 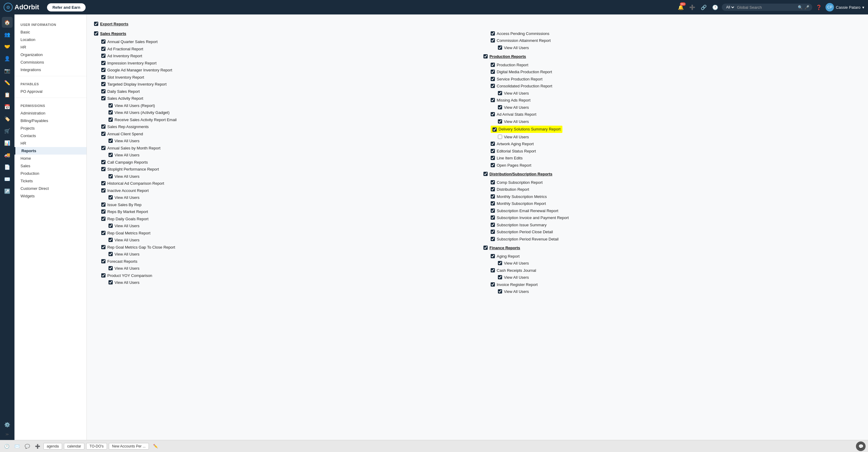 What do you see at coordinates (493, 197) in the screenshot?
I see `monthly-subscription-metrics-checkbox` at bounding box center [493, 197].